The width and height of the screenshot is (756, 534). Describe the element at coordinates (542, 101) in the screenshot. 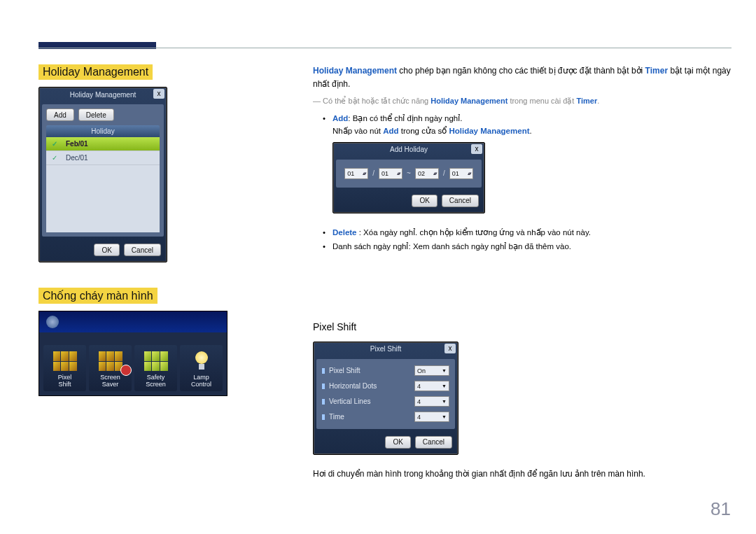

I see `text: trong menu cài đặt` at that location.